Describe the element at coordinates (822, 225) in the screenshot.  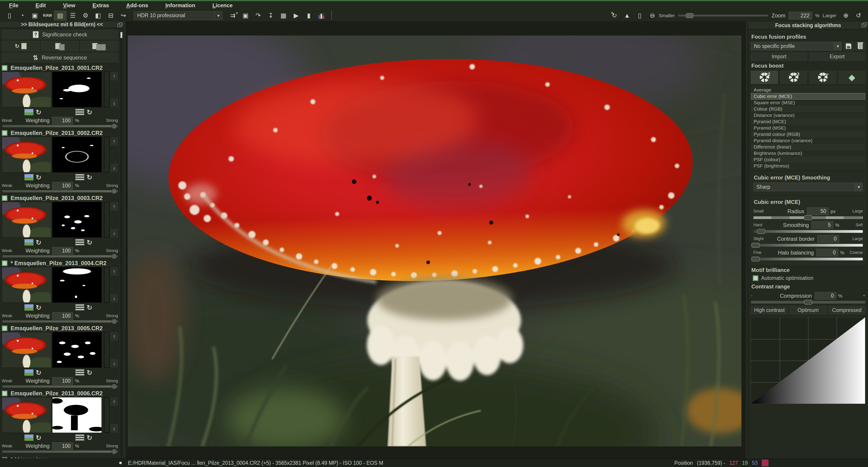
I see `slider-value-input: 5` at that location.